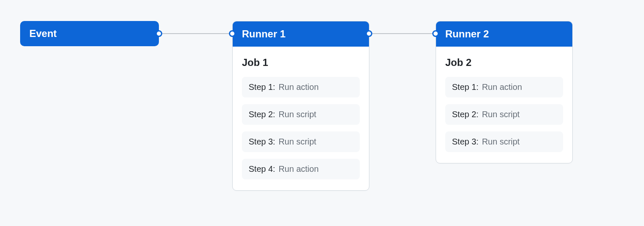  Describe the element at coordinates (301, 63) in the screenshot. I see `job-1-title: Job 1` at that location.